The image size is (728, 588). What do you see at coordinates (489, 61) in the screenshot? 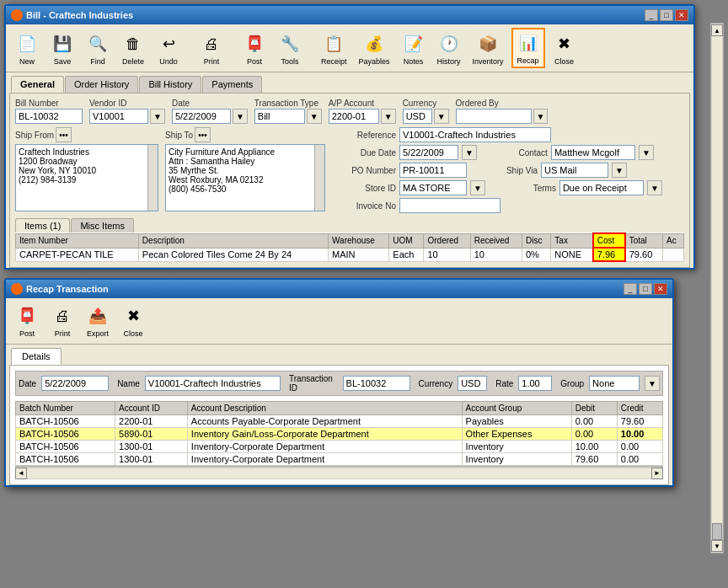
I see `inventory-label: Inventory` at bounding box center [489, 61].